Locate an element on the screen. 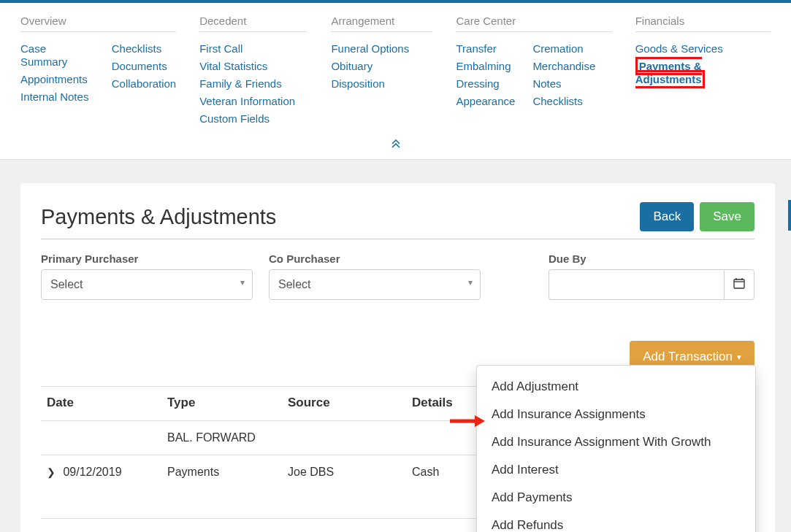  nav-header-arrangement: Arrangement is located at coordinates (381, 23).